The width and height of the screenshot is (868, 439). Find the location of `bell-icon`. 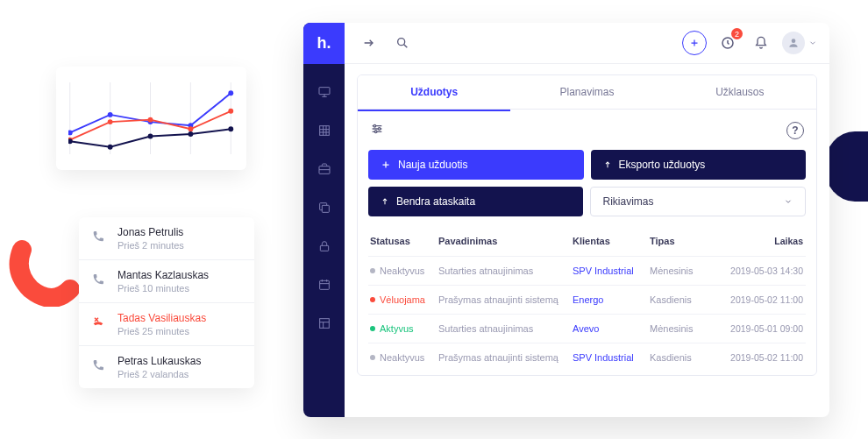

bell-icon is located at coordinates (761, 43).